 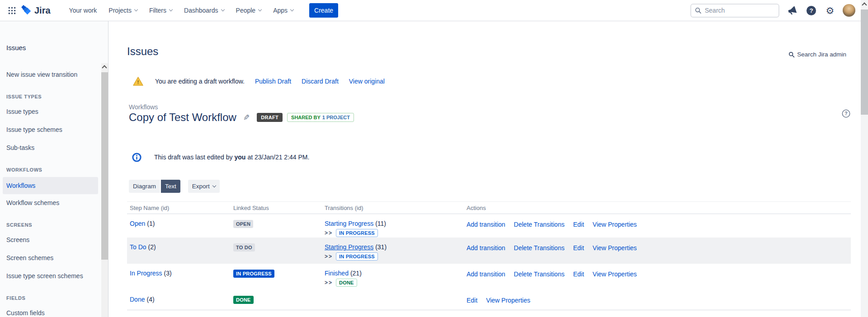 I want to click on sidebar-item-workflows-selected: Workflows, so click(x=51, y=186).